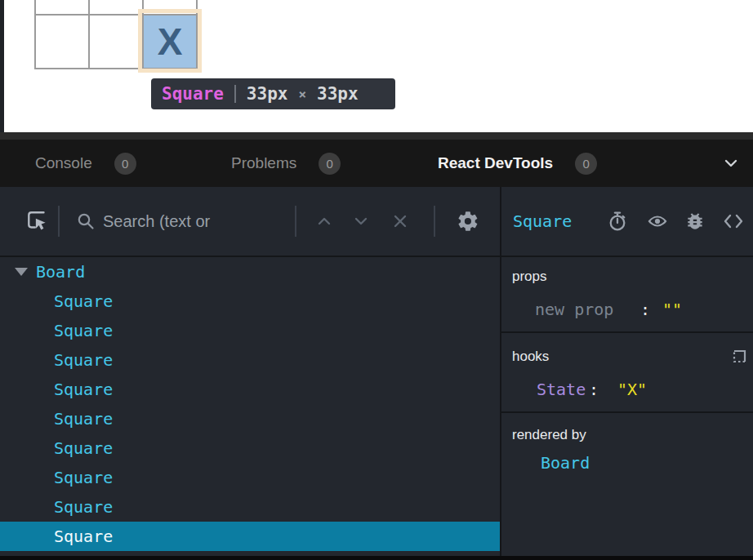 This screenshot has height=560, width=753. What do you see at coordinates (126, 163) in the screenshot?
I see `console-count-badge: 0` at bounding box center [126, 163].